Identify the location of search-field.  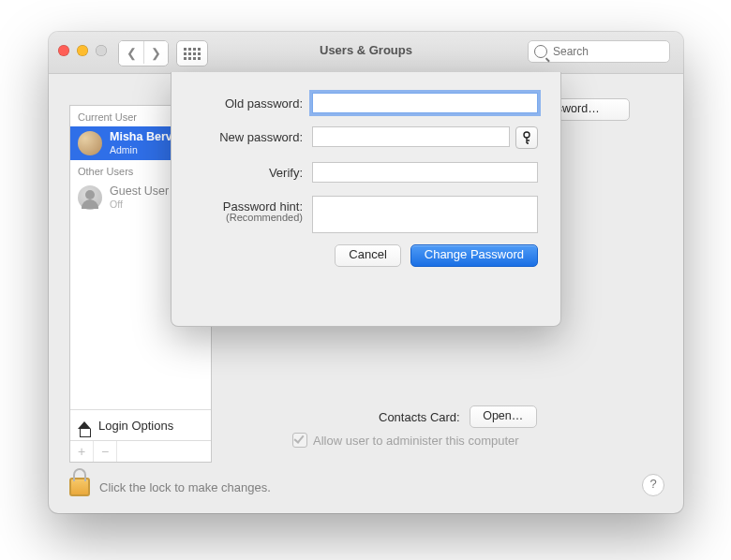
(599, 52).